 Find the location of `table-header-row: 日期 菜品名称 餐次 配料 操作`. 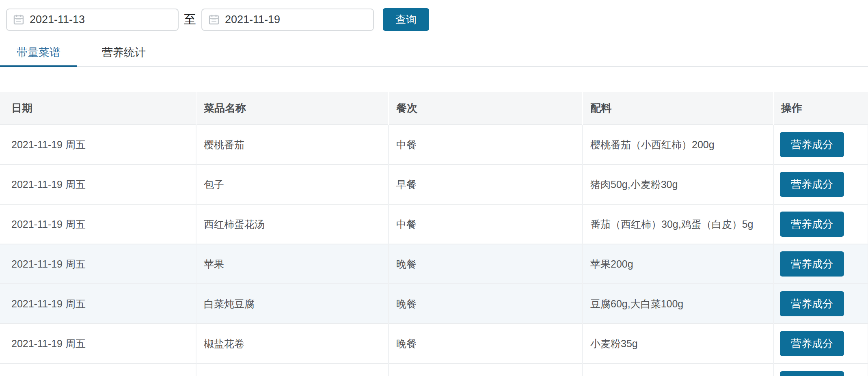

table-header-row: 日期 菜品名称 餐次 配料 操作 is located at coordinates (434, 108).